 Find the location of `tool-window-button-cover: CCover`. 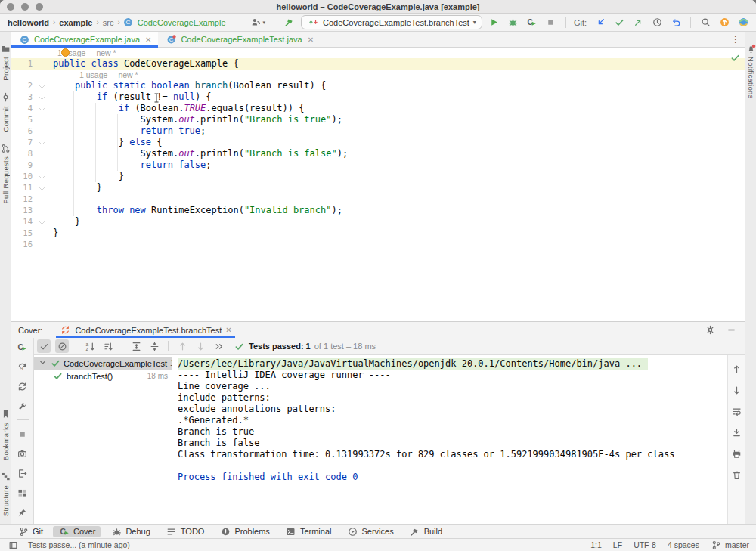

tool-window-button-cover: CCover is located at coordinates (77, 532).